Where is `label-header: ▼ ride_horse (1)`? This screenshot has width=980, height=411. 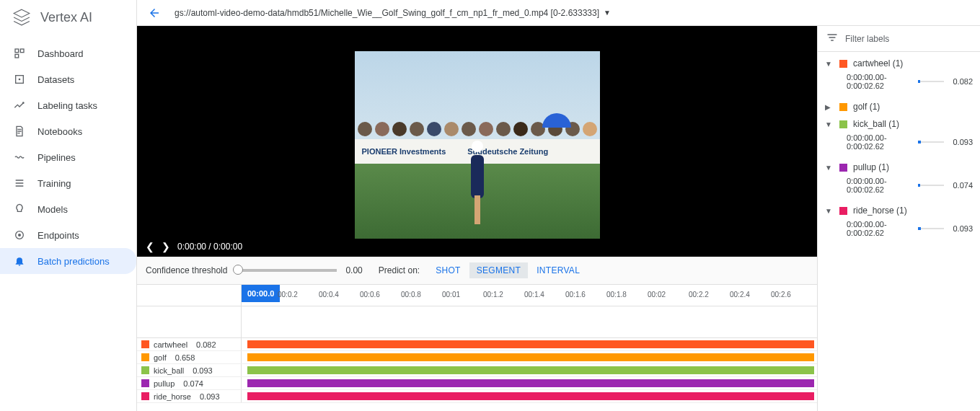
label-header: ▼ ride_horse (1) is located at coordinates (899, 211).